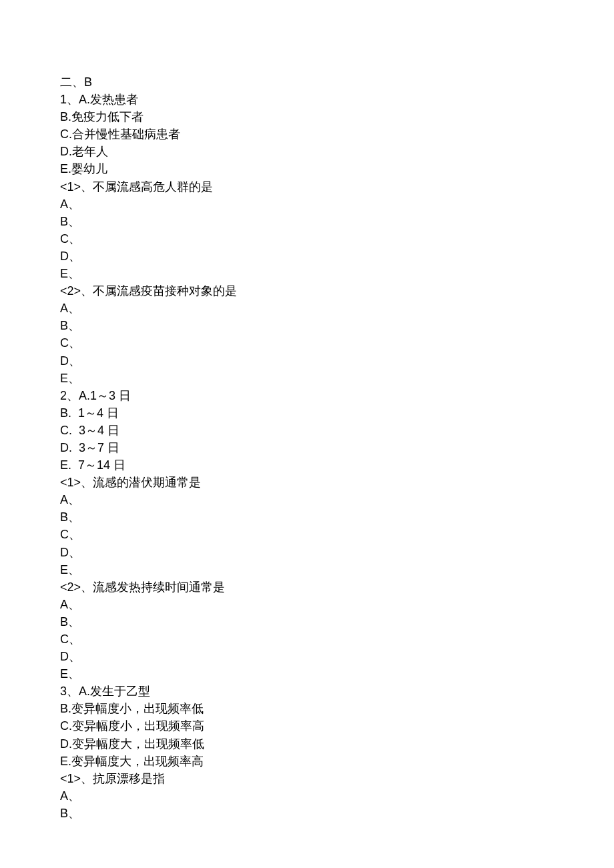 Image resolution: width=614 pixels, height=868 pixels. Describe the element at coordinates (307, 134) in the screenshot. I see `q1-option-c: C.合并慢性基础病患者` at that location.